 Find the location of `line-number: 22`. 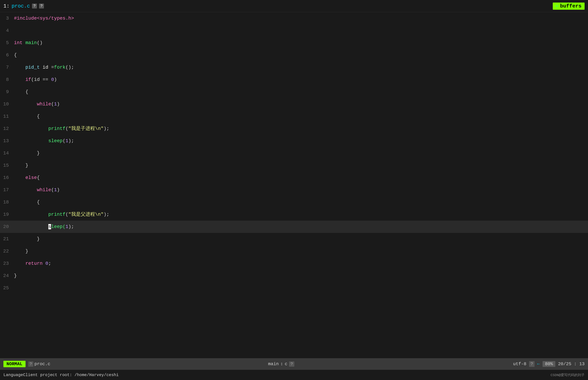

line-number: 22 is located at coordinates (6, 251).